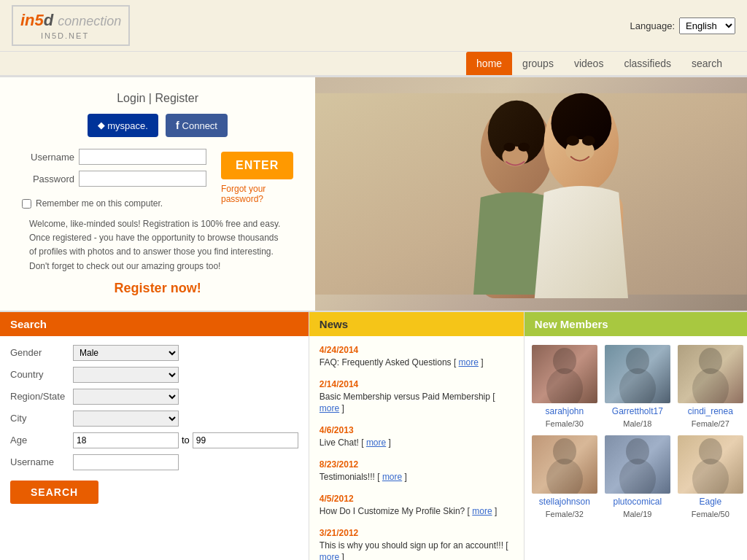 Image resolution: width=747 pixels, height=560 pixels. What do you see at coordinates (125, 375) in the screenshot?
I see `country-control: United States Canada United Kingdom` at bounding box center [125, 375].